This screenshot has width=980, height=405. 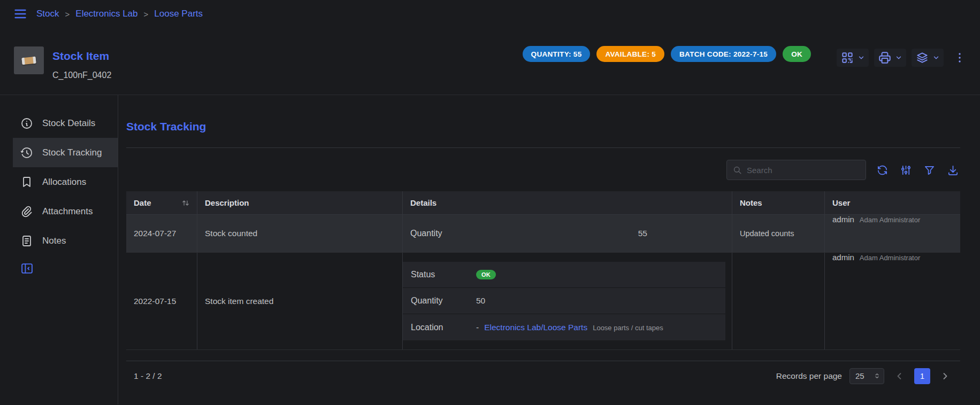 What do you see at coordinates (564, 275) in the screenshot?
I see `detail-sub-row-status: Status OK` at bounding box center [564, 275].